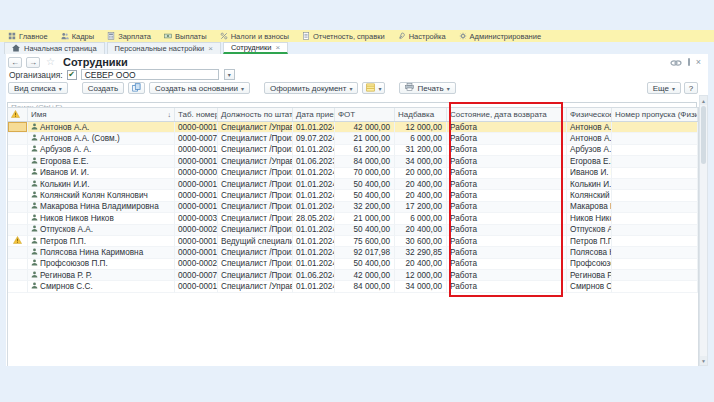 Image resolution: width=714 pixels, height=402 pixels. Describe the element at coordinates (421, 218) in the screenshot. I see `allowance-cell: 6 000,00` at that location.